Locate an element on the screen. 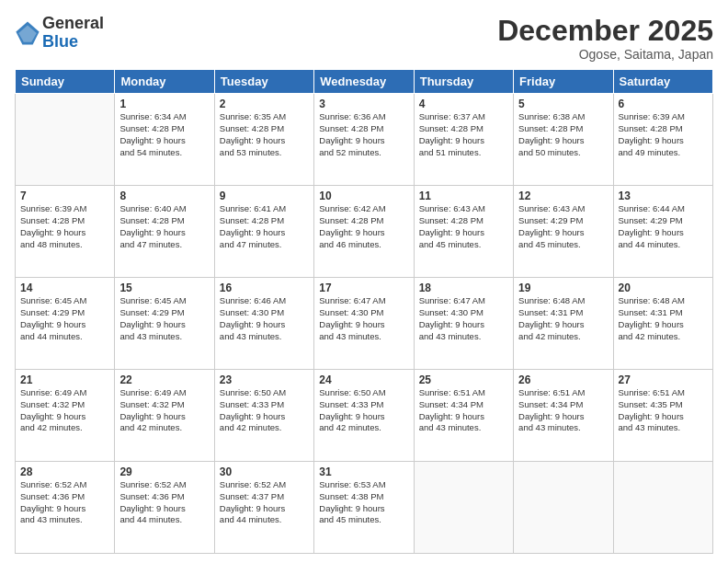  day-number: 18 is located at coordinates (463, 288).